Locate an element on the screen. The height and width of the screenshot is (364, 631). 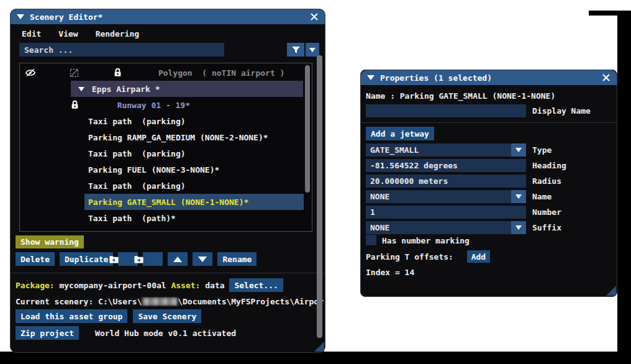
tree-item-label: Parking RAMP_GA_MEDIUM (NONE-2-NONE)* is located at coordinates (178, 138).